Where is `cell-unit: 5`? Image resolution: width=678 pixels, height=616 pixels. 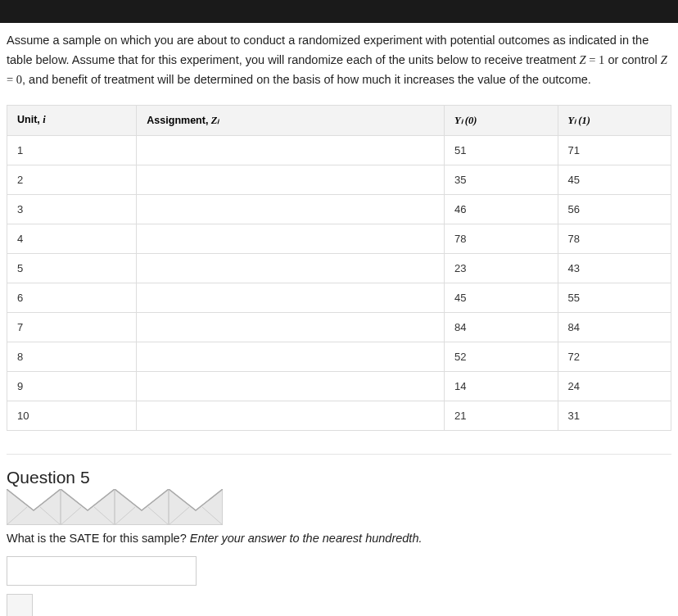
cell-unit: 5 is located at coordinates (72, 268).